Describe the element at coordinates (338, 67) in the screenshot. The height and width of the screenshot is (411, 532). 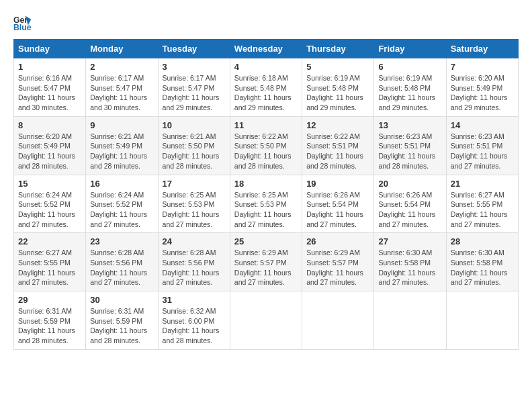
I see `day-number: 5` at that location.